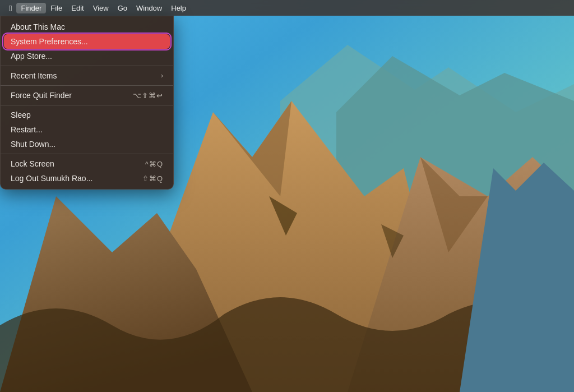 Image resolution: width=574 pixels, height=392 pixels. Describe the element at coordinates (72, 95) in the screenshot. I see `menu-item-force-quit-label: Force Quit Finder` at that location.